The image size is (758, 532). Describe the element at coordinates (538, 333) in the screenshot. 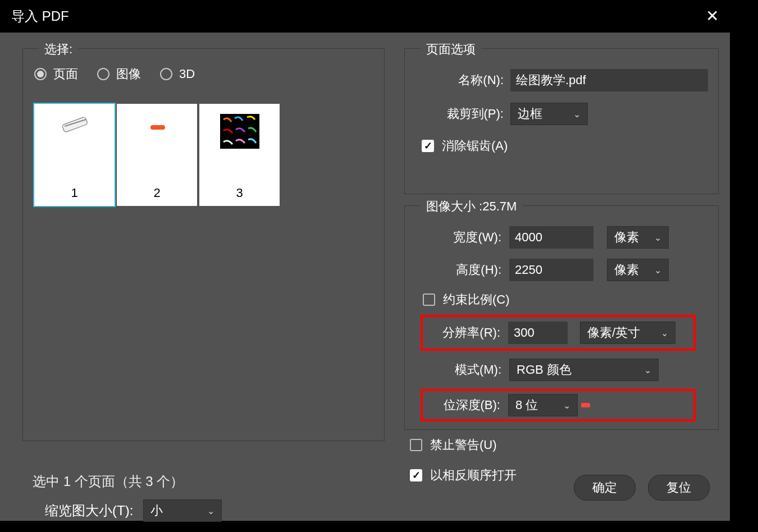

I see `resolution-input` at that location.